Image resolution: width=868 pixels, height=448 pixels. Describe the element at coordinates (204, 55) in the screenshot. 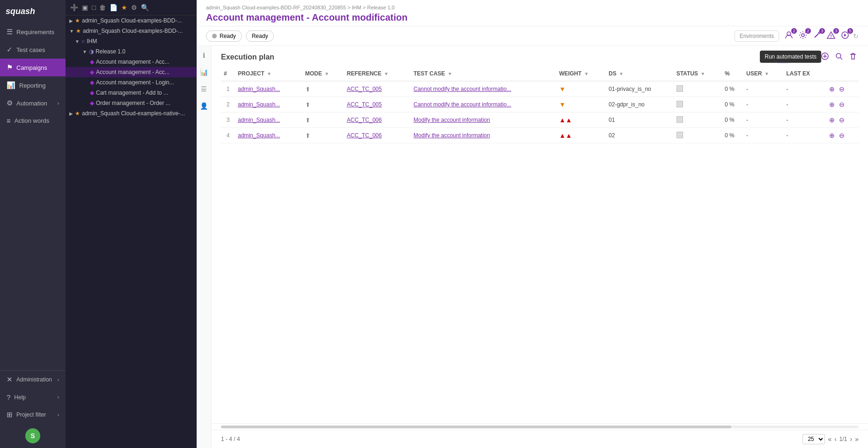

I see `info-icon: ℹ` at that location.